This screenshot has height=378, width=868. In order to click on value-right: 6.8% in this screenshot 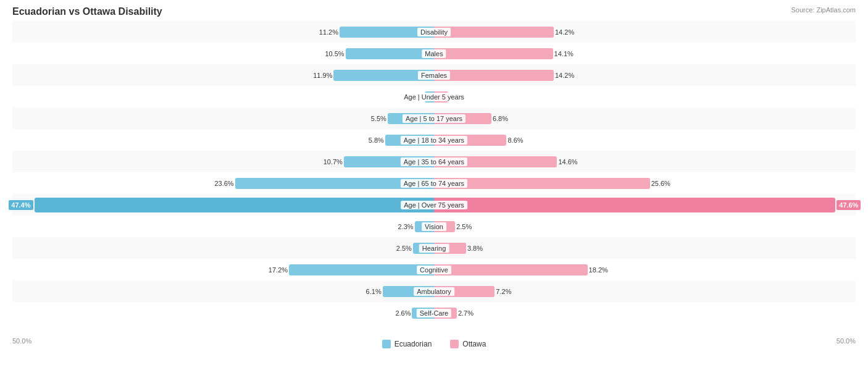, I will do `click(500, 119)`.